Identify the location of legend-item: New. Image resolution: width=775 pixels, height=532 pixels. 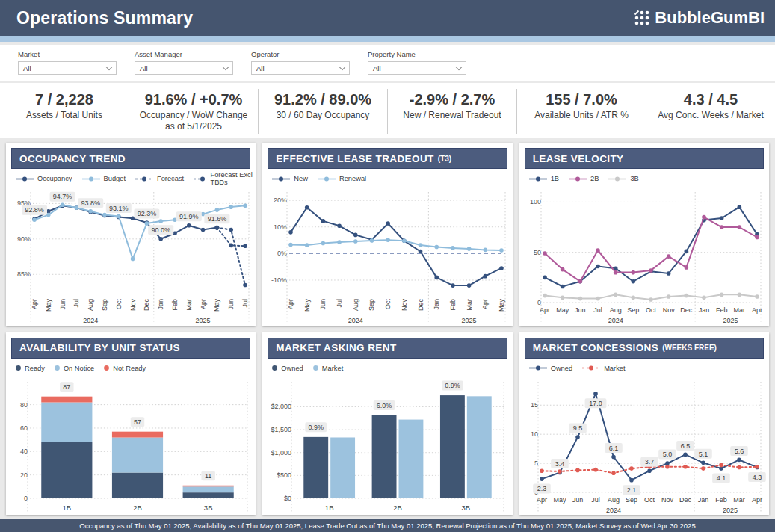
(290, 179).